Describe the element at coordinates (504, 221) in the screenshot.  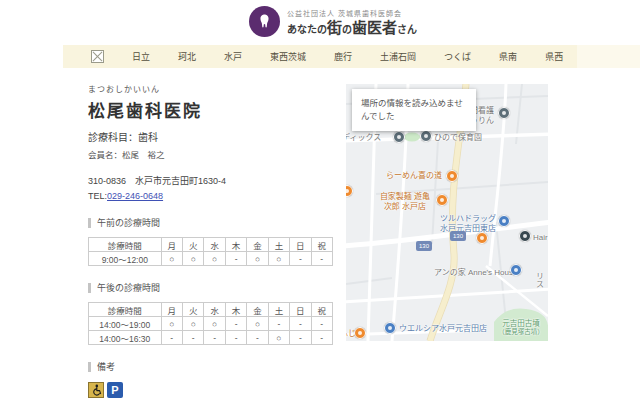
I see `map-pin-tsuruha-icon` at that location.